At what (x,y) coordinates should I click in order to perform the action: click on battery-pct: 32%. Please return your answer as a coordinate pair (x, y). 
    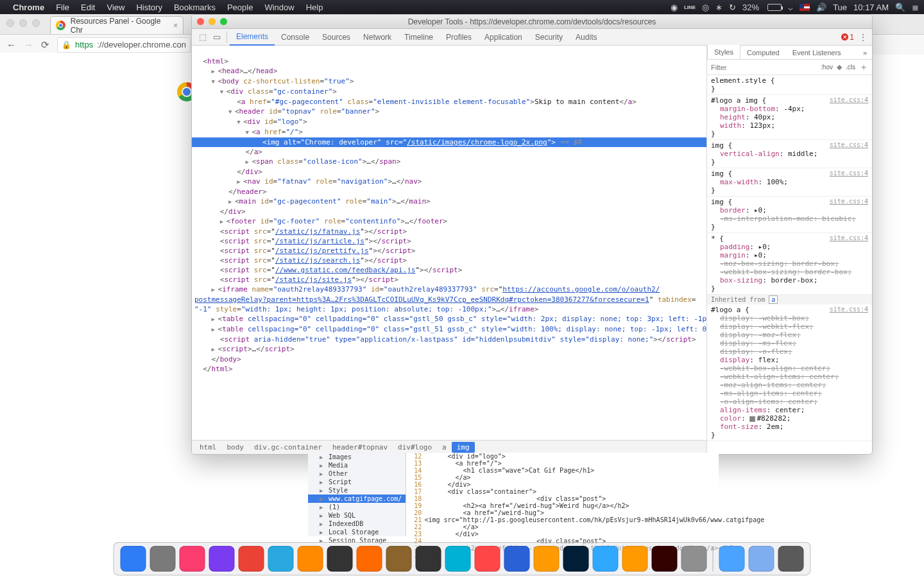
    Looking at the image, I should click on (751, 8).